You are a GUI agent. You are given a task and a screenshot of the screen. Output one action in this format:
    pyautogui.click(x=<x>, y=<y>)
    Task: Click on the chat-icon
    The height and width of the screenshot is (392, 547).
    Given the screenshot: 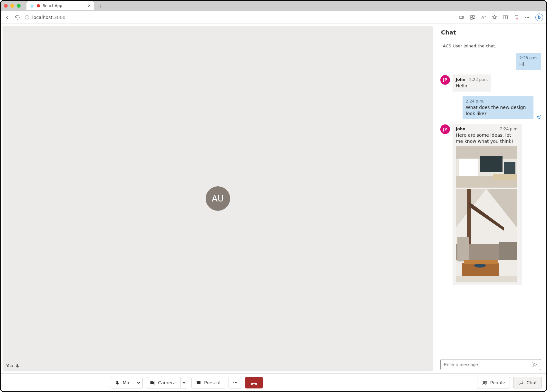 What is the action you would take?
    pyautogui.click(x=521, y=383)
    